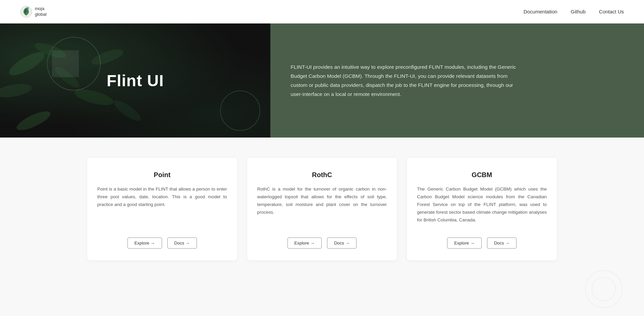 Image resolution: width=644 pixels, height=316 pixels. I want to click on card-gcbm-explore: Explore →, so click(464, 243).